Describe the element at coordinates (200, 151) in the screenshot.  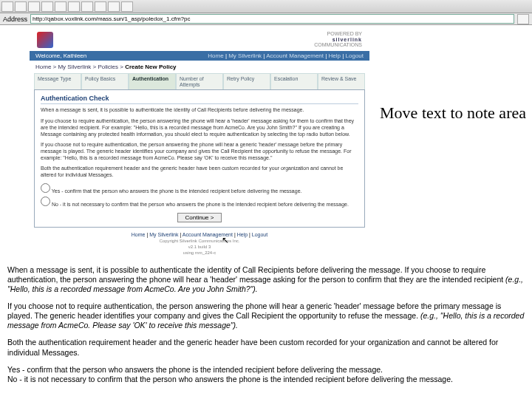
I see `auth-p2: If you choose not to require authenticat…` at that location.